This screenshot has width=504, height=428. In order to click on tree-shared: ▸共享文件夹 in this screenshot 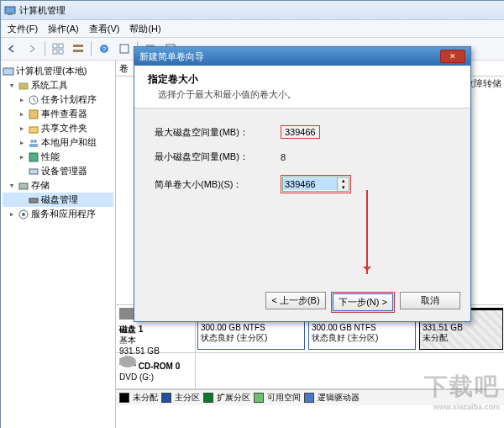, I will do `click(58, 128)`.